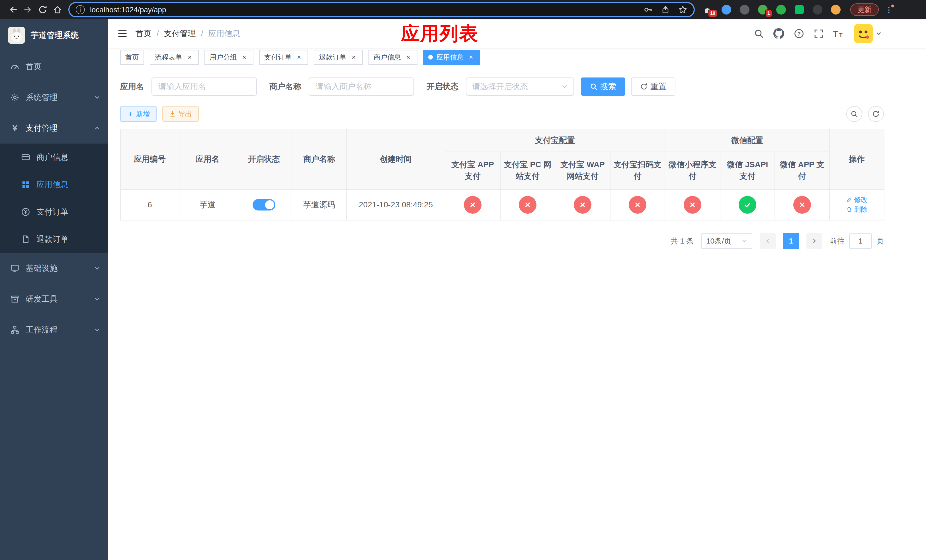 This screenshot has height=560, width=926. Describe the element at coordinates (54, 185) in the screenshot. I see `sidebar-item-app-info: 应用信息` at that location.